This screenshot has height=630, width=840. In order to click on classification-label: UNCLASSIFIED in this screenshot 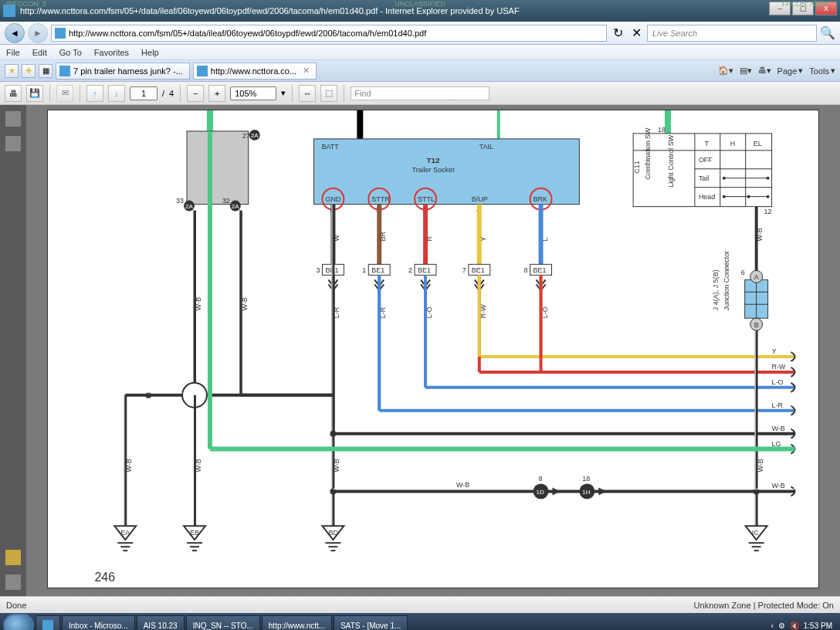, I will do `click(420, 4)`.